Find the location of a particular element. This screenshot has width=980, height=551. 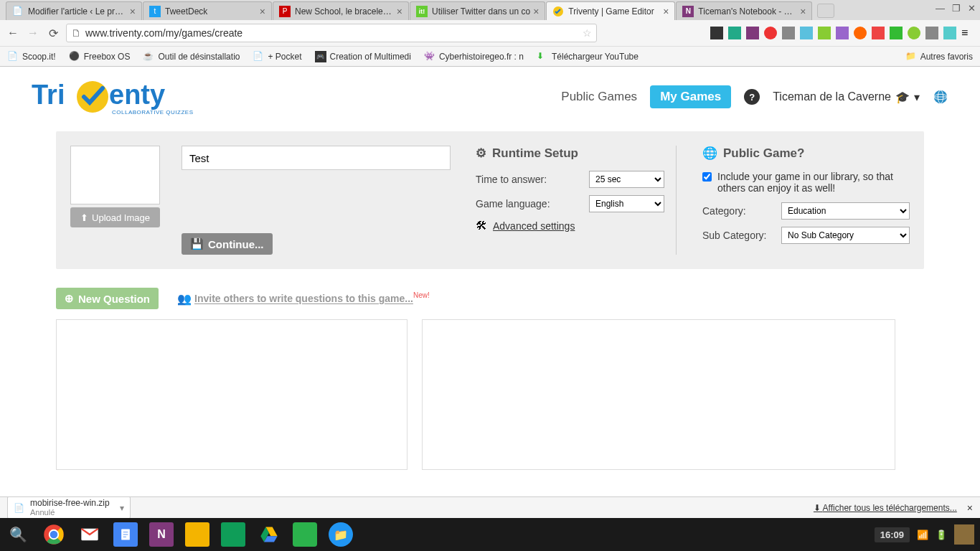

category-select: Education is located at coordinates (845, 211).